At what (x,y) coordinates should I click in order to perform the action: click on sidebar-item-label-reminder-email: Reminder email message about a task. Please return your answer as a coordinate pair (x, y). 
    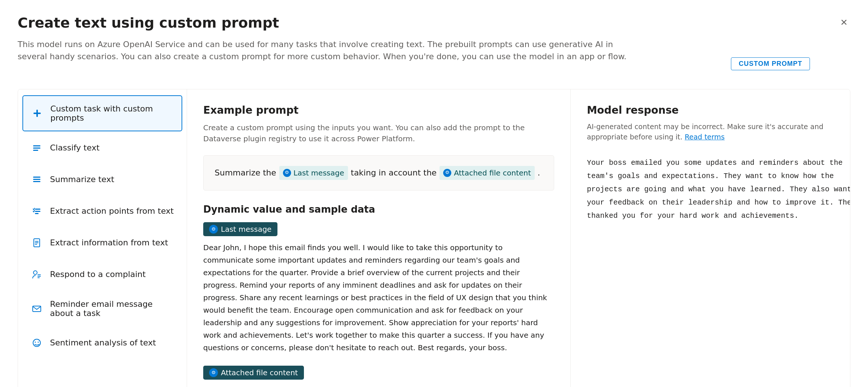
    Looking at the image, I should click on (112, 309).